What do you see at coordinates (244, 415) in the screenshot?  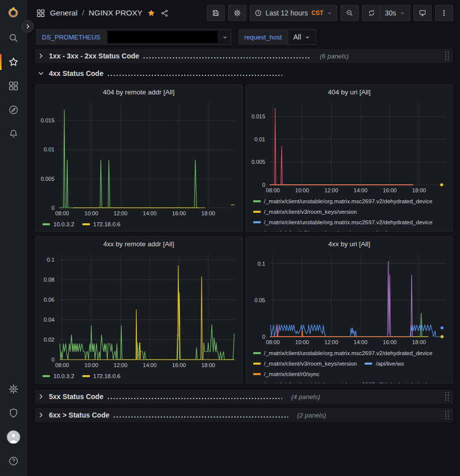 I see `row-6xx-status-code: 6xx > Status Code ......................…` at bounding box center [244, 415].